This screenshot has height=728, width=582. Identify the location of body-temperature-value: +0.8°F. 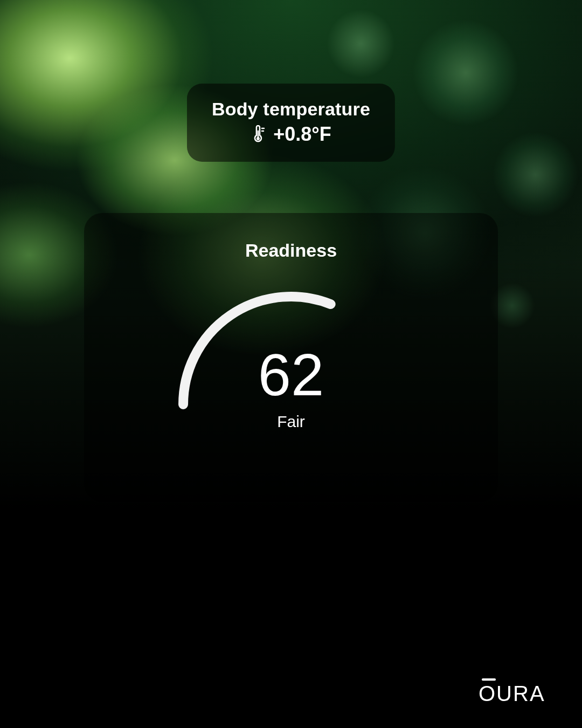
(302, 134).